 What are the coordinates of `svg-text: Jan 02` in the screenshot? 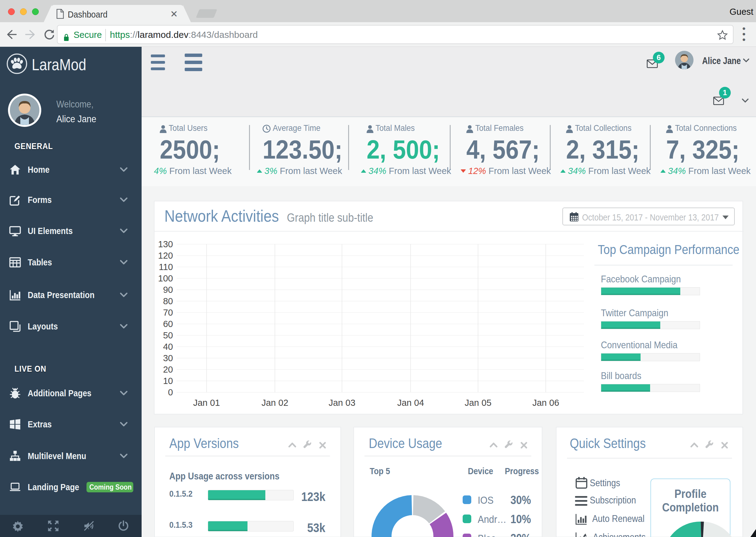 It's located at (275, 403).